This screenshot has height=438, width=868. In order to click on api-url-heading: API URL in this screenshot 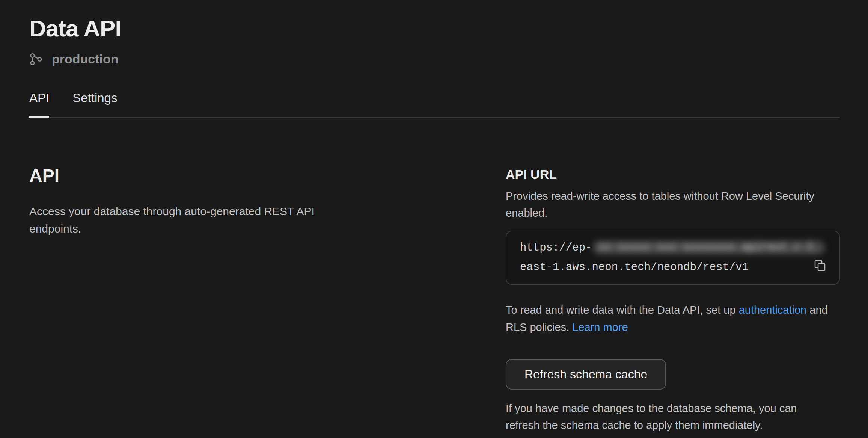, I will do `click(673, 174)`.